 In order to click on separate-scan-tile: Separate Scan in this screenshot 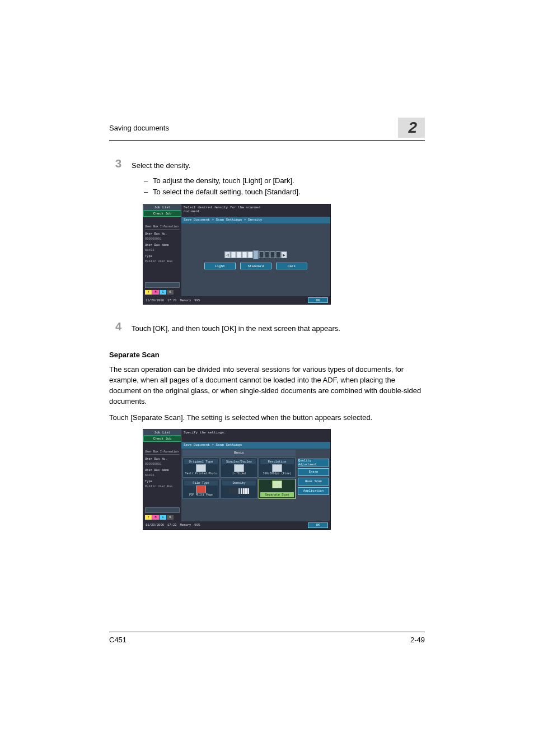, I will do `click(277, 489)`.